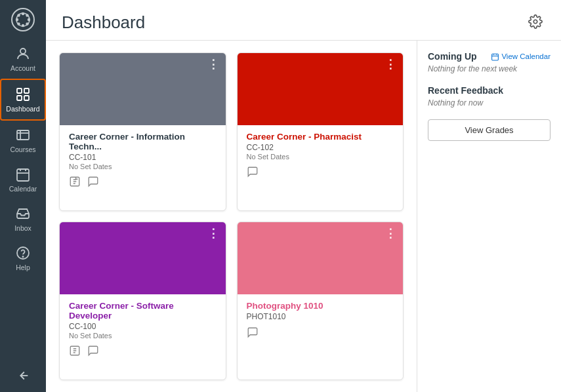  What do you see at coordinates (320, 301) in the screenshot?
I see `course-card-phot1010: ⋮ Photography 1010 PHOT1010` at bounding box center [320, 301].